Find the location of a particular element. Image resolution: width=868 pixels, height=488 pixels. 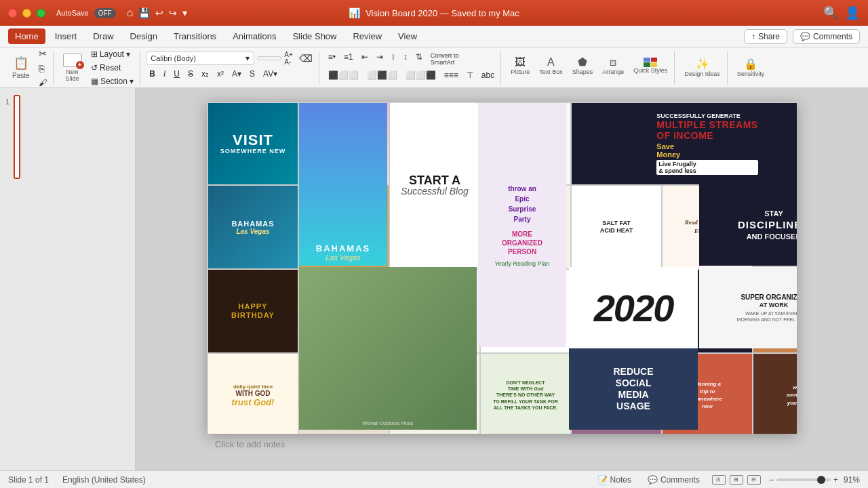

menu-review: Review is located at coordinates (368, 37).